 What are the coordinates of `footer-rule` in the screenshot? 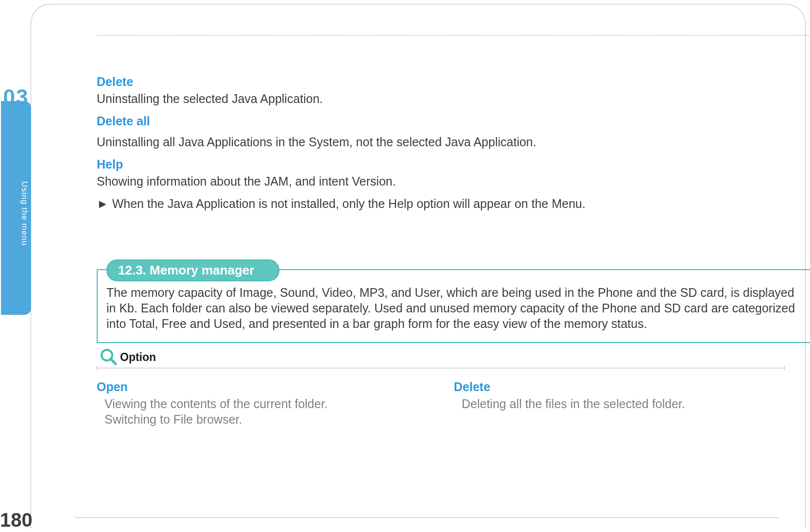 It's located at (427, 518).